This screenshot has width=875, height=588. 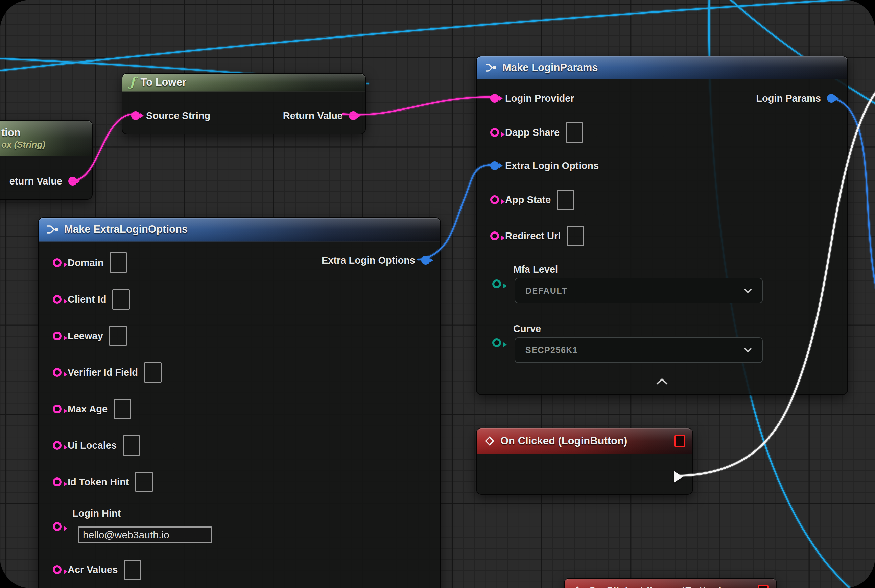 What do you see at coordinates (23, 145) in the screenshot?
I see `node-subtitle-fragment: ox (String)` at bounding box center [23, 145].